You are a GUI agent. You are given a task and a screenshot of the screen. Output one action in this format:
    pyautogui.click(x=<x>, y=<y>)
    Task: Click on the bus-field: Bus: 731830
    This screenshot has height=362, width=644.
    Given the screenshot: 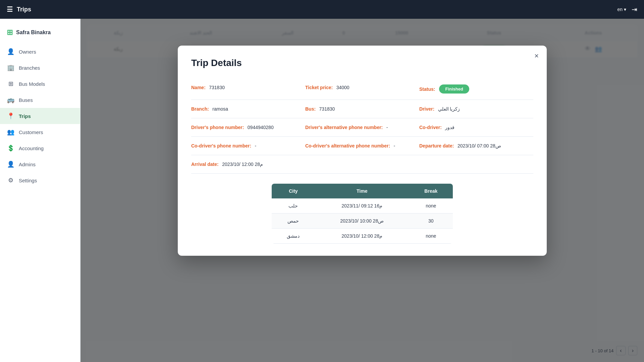 What is the action you would take?
    pyautogui.click(x=362, y=109)
    